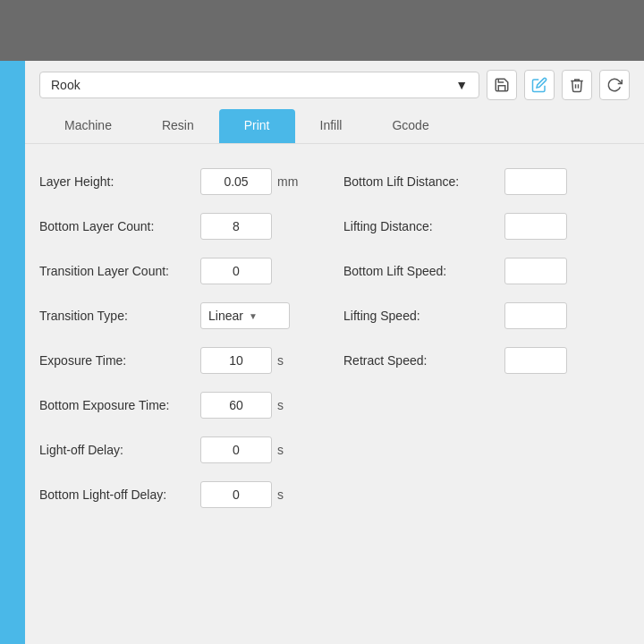 The height and width of the screenshot is (644, 644). What do you see at coordinates (286, 360) in the screenshot?
I see `exposure-time-unit: s` at bounding box center [286, 360].